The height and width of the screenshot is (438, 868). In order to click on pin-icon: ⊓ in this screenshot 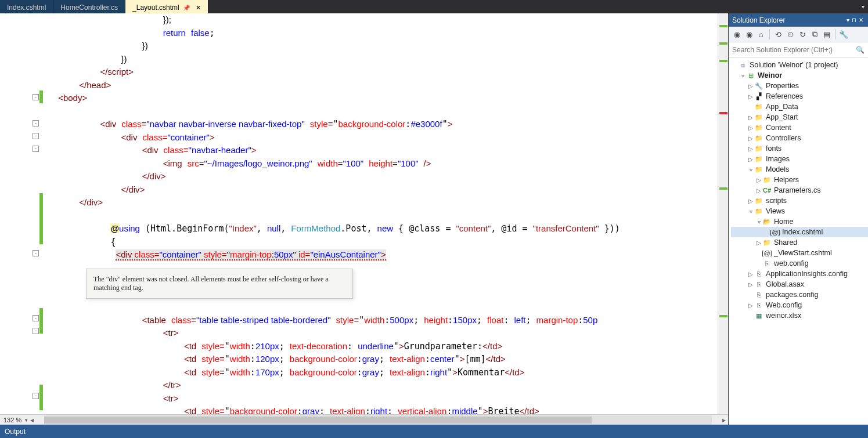, I will do `click(854, 20)`.